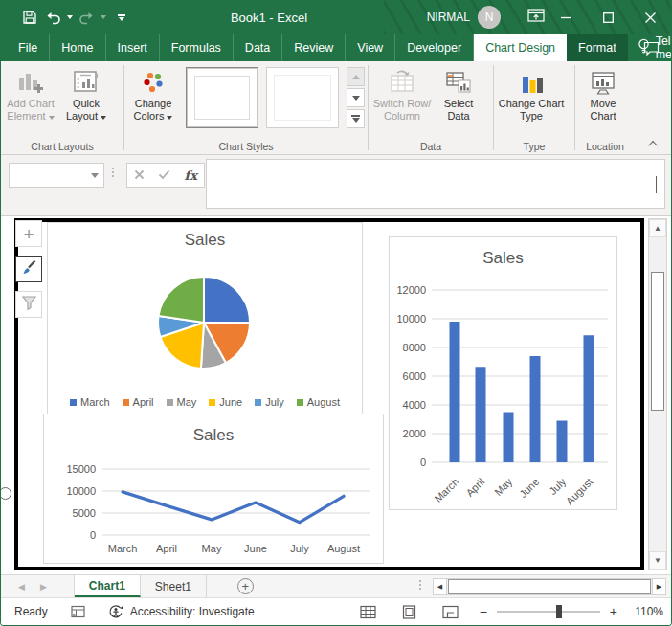 Image resolution: width=672 pixels, height=626 pixels. What do you see at coordinates (356, 98) in the screenshot?
I see `gallery-scroll-down-button` at bounding box center [356, 98].